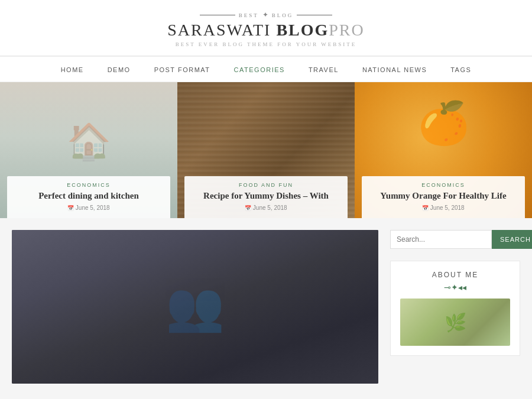  Describe the element at coordinates (266, 44) in the screenshot. I see `site-subtitle: BEST EVER BLOG THEME FOR YOUR WEBSITE` at that location.